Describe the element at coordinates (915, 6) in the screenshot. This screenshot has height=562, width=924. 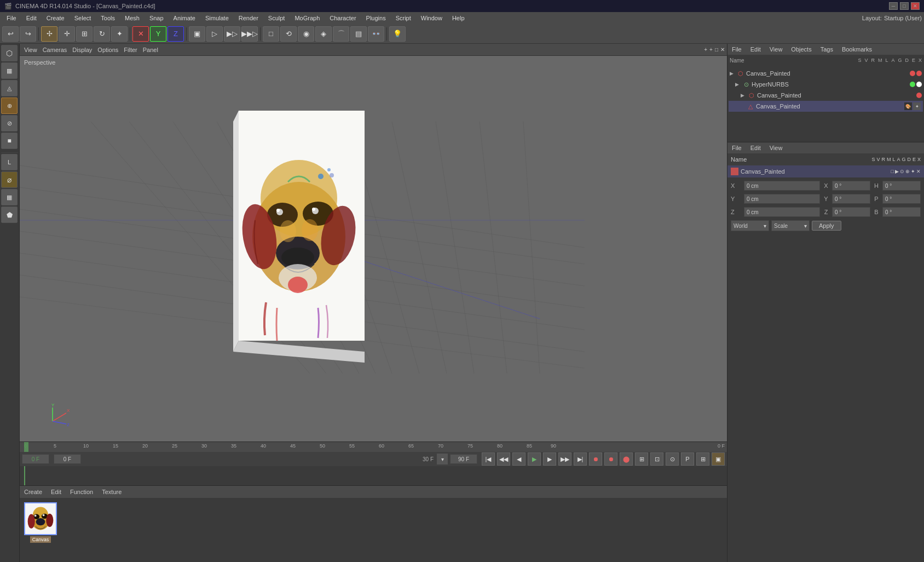
I see `close-button: ✕` at that location.